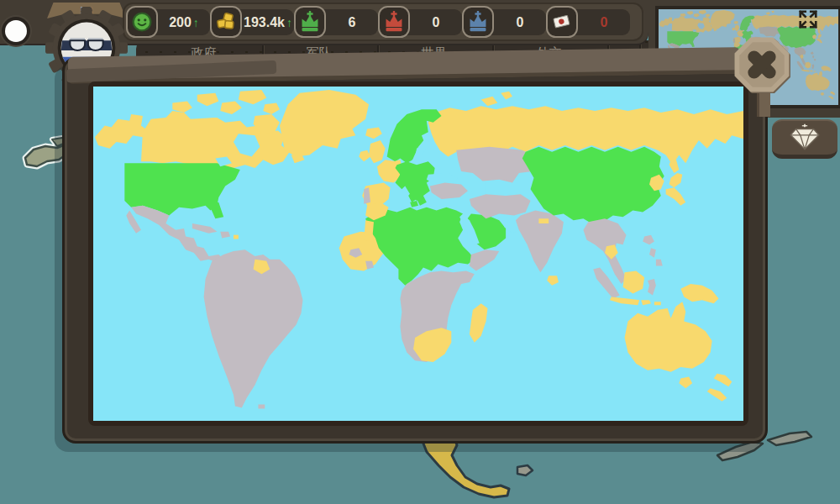 This screenshot has height=504, width=840. I want to click on crown-red-value: 0, so click(437, 23).